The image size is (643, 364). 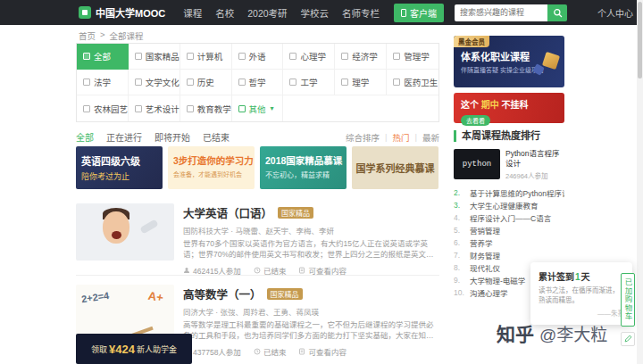 I want to click on course-stats: 437758人参加 已结束, so click(x=309, y=352).